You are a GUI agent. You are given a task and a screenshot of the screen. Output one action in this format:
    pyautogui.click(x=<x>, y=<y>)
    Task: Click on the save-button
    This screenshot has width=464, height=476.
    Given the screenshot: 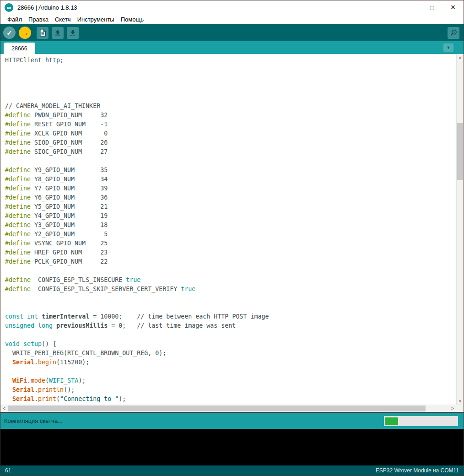 What is the action you would take?
    pyautogui.click(x=73, y=33)
    